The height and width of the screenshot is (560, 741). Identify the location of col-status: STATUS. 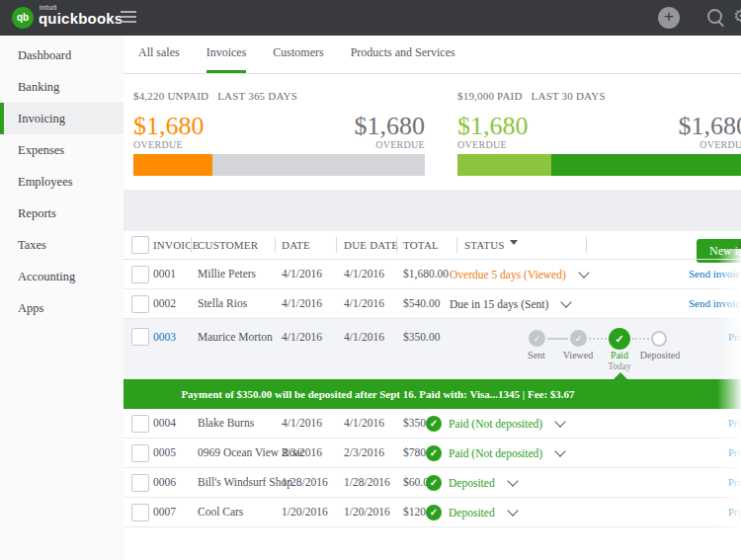
(491, 245).